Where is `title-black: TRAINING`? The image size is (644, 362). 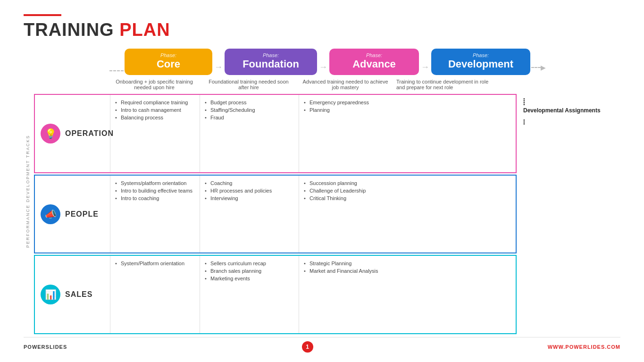 title-black: TRAINING is located at coordinates (72, 30).